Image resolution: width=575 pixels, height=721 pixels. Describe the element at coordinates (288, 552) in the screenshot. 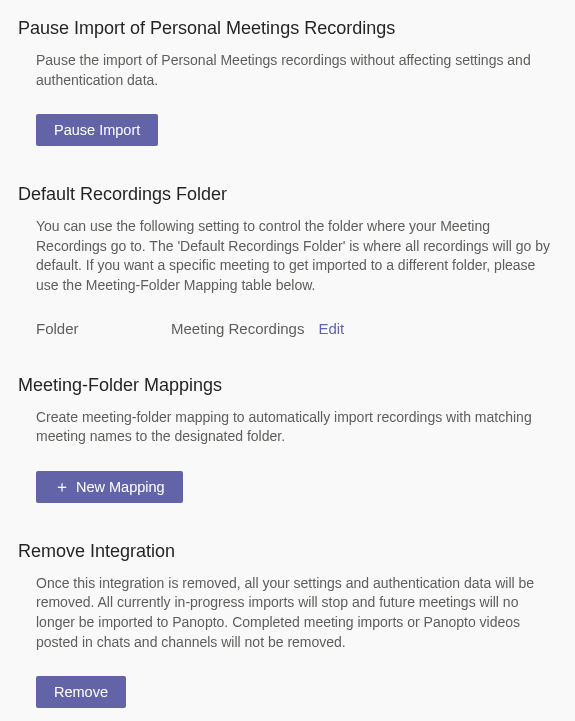

I see `remove-integration-title: Remove Integration` at that location.